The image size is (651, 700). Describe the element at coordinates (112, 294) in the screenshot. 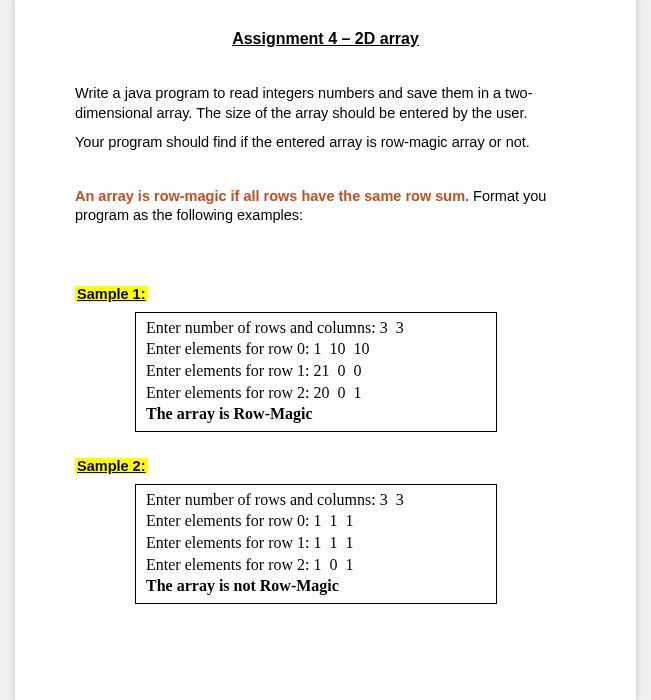

I see `sample-label-1: Sample 1:` at that location.